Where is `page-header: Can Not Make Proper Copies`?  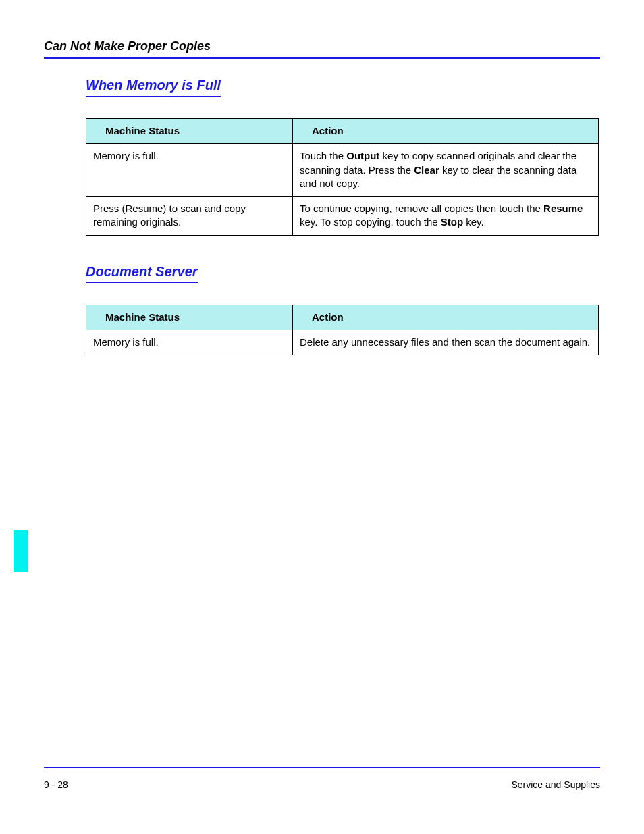
page-header: Can Not Make Proper Copies is located at coordinates (322, 49).